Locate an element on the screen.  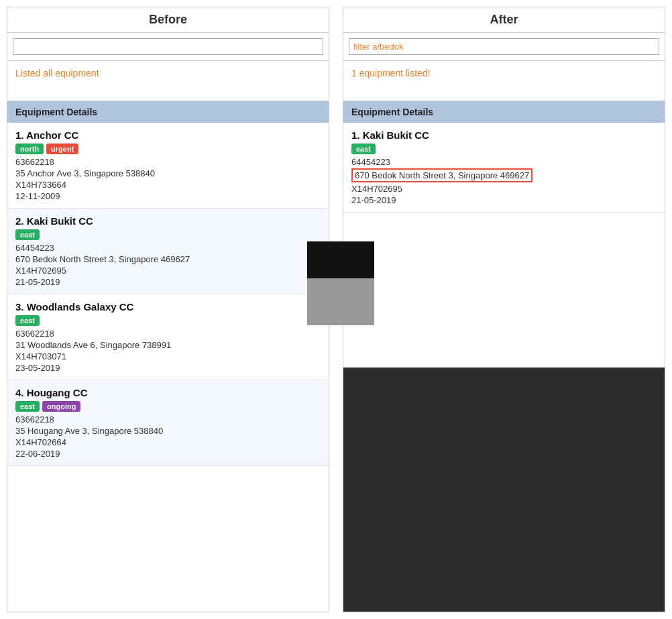
item-date: 12-11-2009 is located at coordinates (168, 196).